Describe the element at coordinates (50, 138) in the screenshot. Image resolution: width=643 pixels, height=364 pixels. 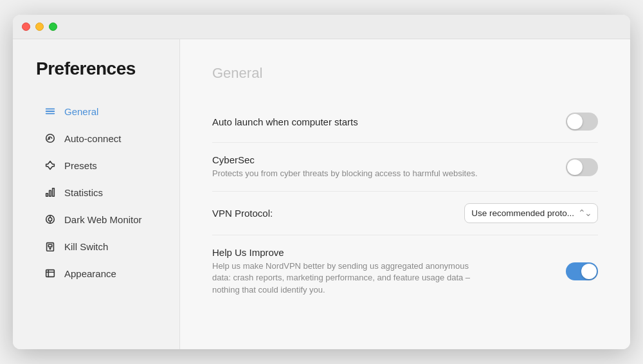
I see `auto-connect-icon` at that location.